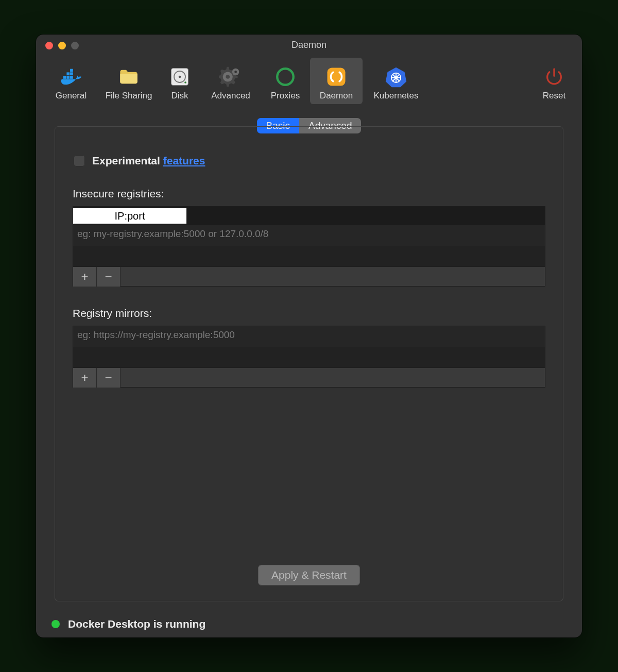 This screenshot has width=618, height=672. What do you see at coordinates (71, 96) in the screenshot?
I see `toolbar-tab-label: General` at bounding box center [71, 96].